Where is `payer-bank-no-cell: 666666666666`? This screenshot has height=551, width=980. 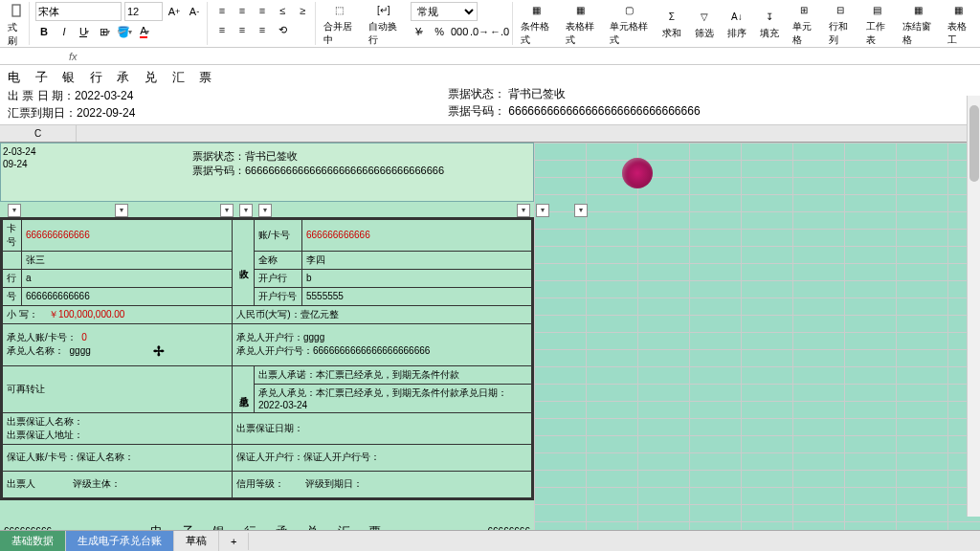
payer-bank-no-cell: 666666666666 is located at coordinates (127, 297).